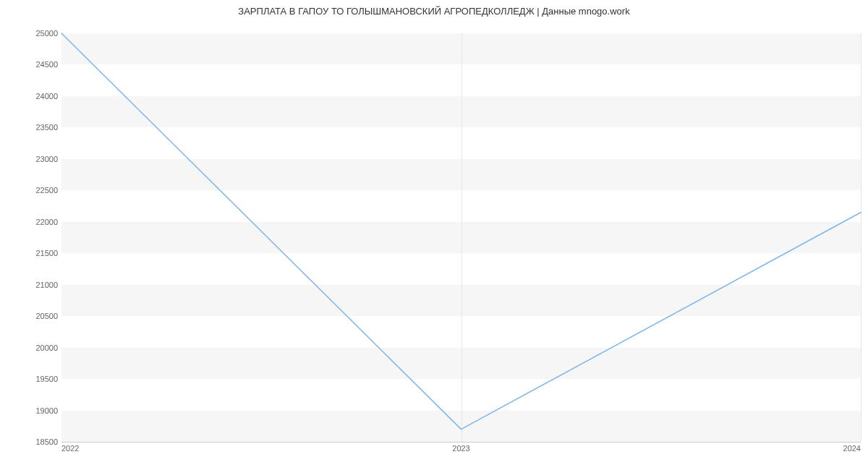  What do you see at coordinates (46, 127) in the screenshot?
I see `y-tick-label: 23500` at bounding box center [46, 127].